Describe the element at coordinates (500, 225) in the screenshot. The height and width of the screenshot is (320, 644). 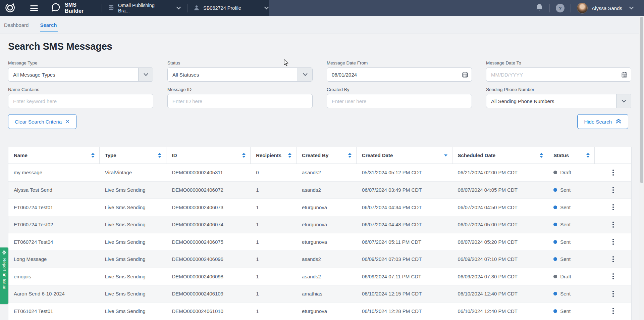
I see `cell-scheduled-date: 06/07/2024 05:00 PM CDT` at that location.